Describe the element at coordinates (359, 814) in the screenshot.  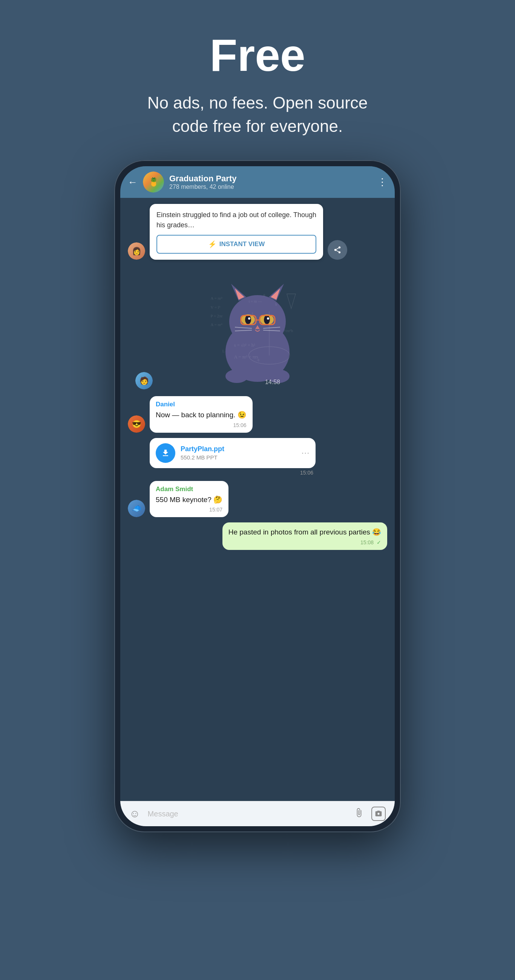
I see `attach-button` at that location.